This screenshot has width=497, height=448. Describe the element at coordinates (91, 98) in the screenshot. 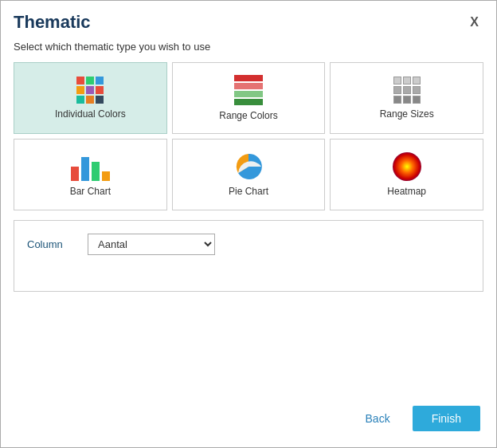

I see `option-individual-colors: Individual Colors` at that location.